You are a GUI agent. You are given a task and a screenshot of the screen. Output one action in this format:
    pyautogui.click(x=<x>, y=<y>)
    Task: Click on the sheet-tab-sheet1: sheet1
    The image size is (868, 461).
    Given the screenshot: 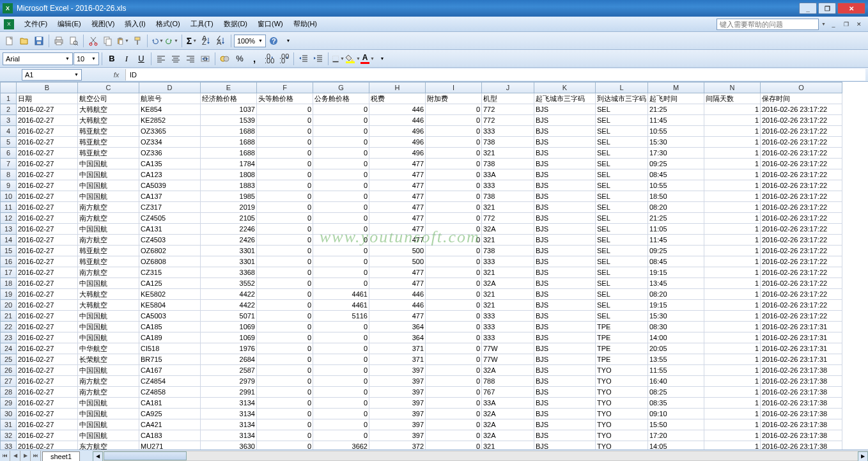 What is the action you would take?
    pyautogui.click(x=61, y=457)
    